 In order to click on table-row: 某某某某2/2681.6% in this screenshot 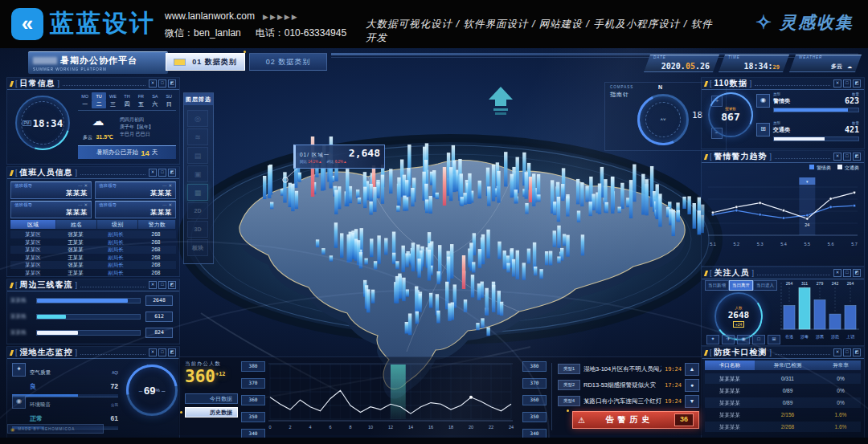, I will do `click(783, 427)`.